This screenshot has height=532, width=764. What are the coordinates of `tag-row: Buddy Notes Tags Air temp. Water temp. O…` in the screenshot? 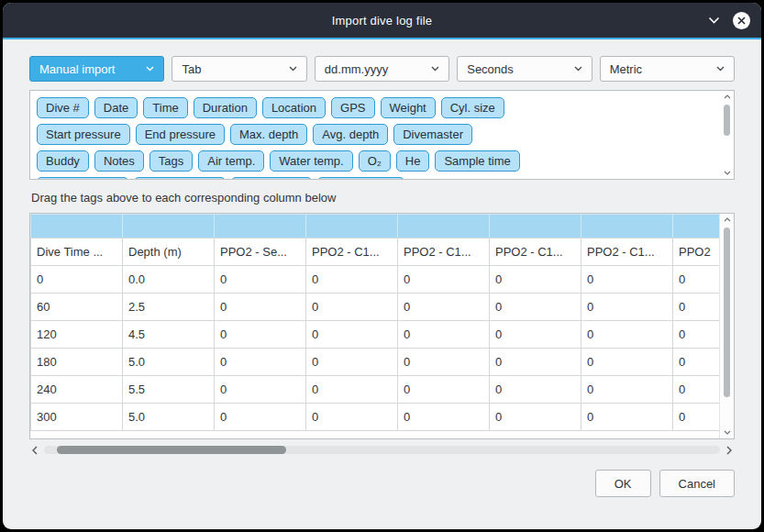 It's located at (375, 161).